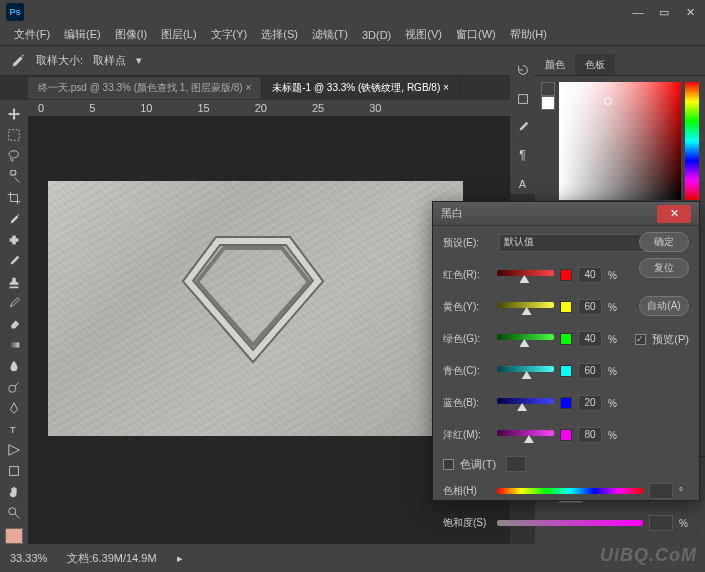 The width and height of the screenshot is (705, 572). Describe the element at coordinates (180, 558) in the screenshot. I see `chevron-right-icon: ▸` at that location.